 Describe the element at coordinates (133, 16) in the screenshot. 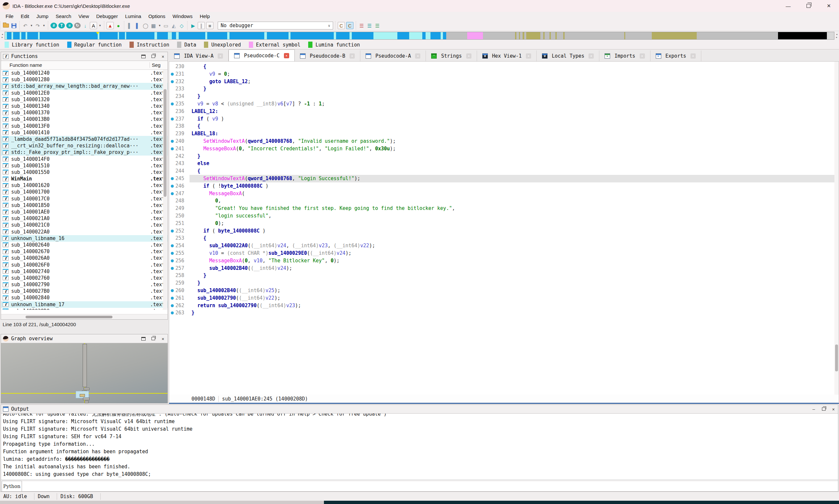

I see `menu-lumina: Lumina` at that location.